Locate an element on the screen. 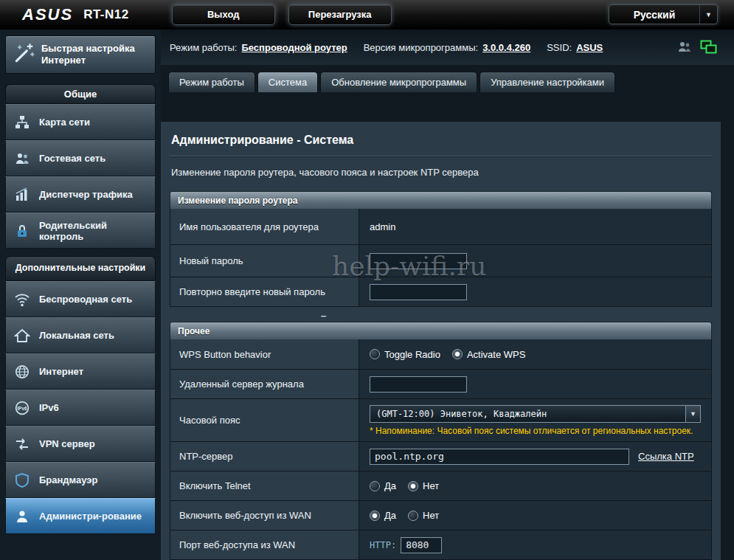 The height and width of the screenshot is (560, 734). sidebar-item-label: Родительский контроль is located at coordinates (94, 231).